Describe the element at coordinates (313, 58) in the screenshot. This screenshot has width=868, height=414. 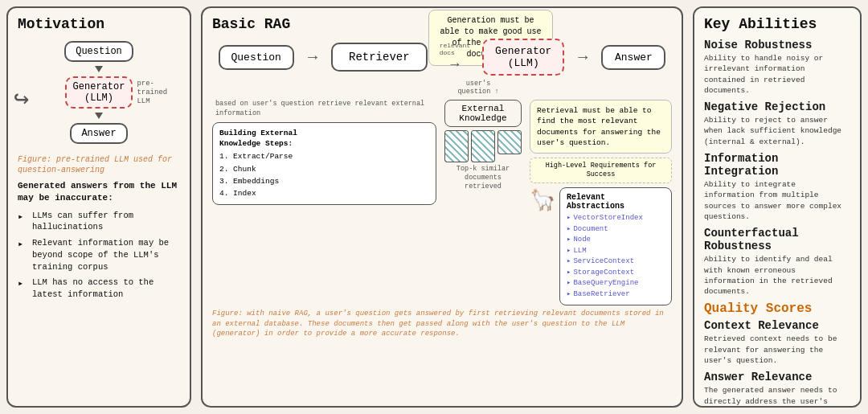
I see `arrow-q-retriever: →` at that location.